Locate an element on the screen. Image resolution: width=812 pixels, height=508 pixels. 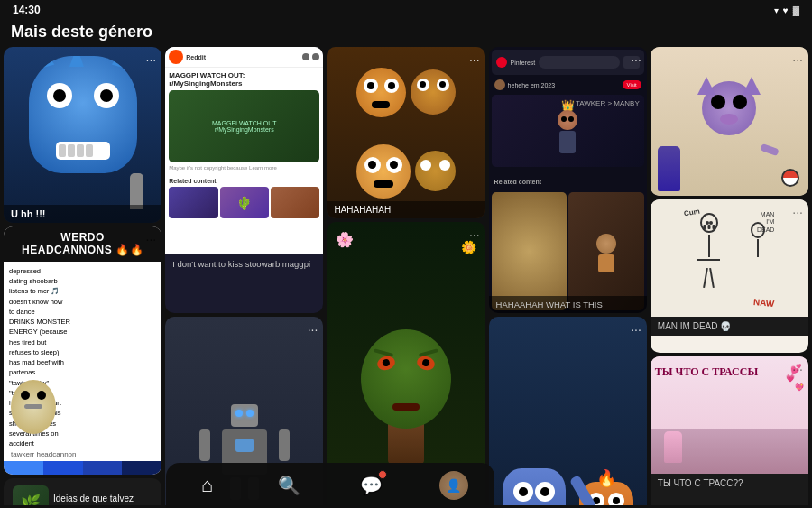
ty-label: ТЫ ЧТО С ТРАСС?? is located at coordinates (729, 484).